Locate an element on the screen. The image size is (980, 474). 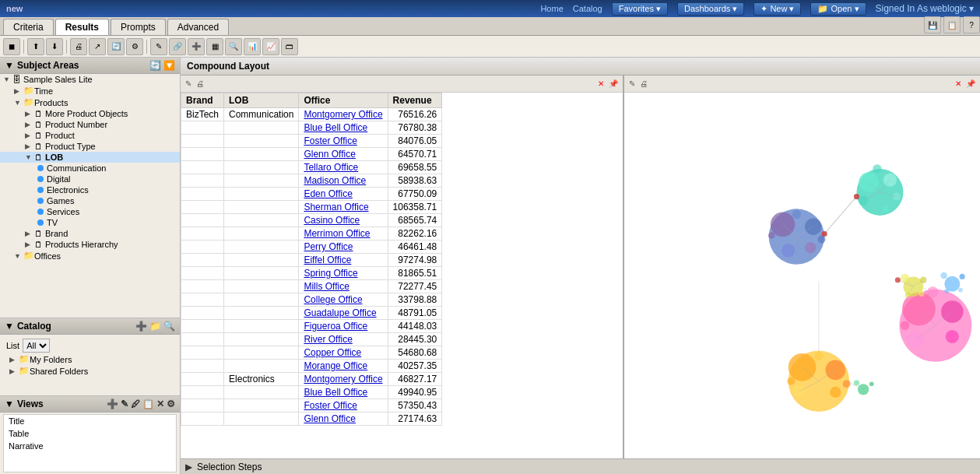
table-row: River Office28445.30 is located at coordinates (311, 339).